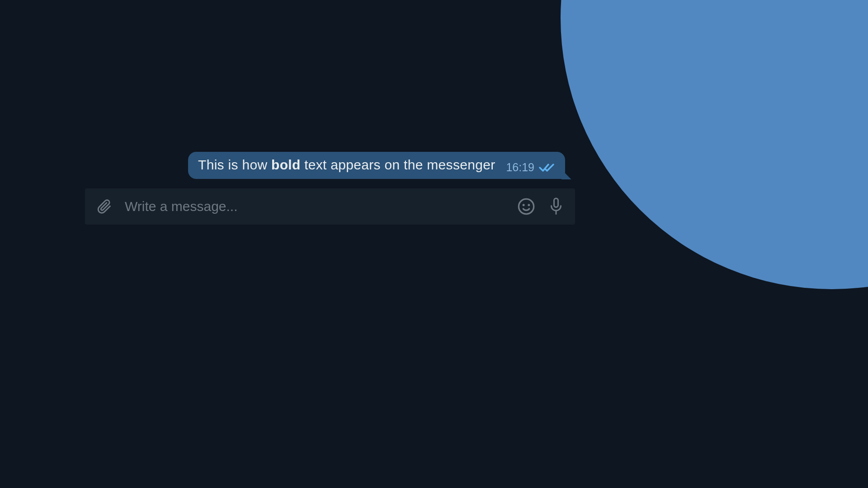 This screenshot has width=868, height=488. Describe the element at coordinates (286, 164) in the screenshot. I see `message-text-bold: bold` at that location.